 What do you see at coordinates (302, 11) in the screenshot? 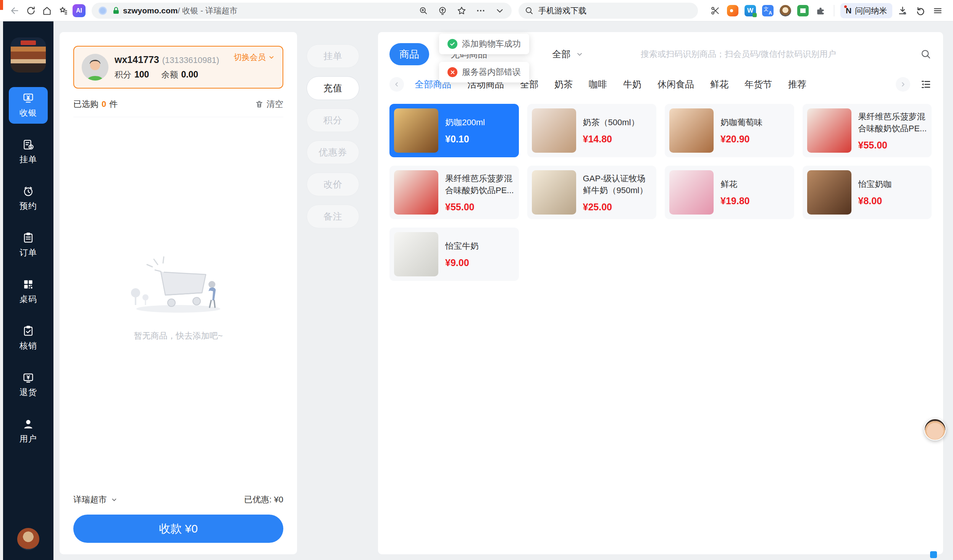
I see `address-bar: szwyomo.com / 收银 - 详瑞超市` at bounding box center [302, 11].